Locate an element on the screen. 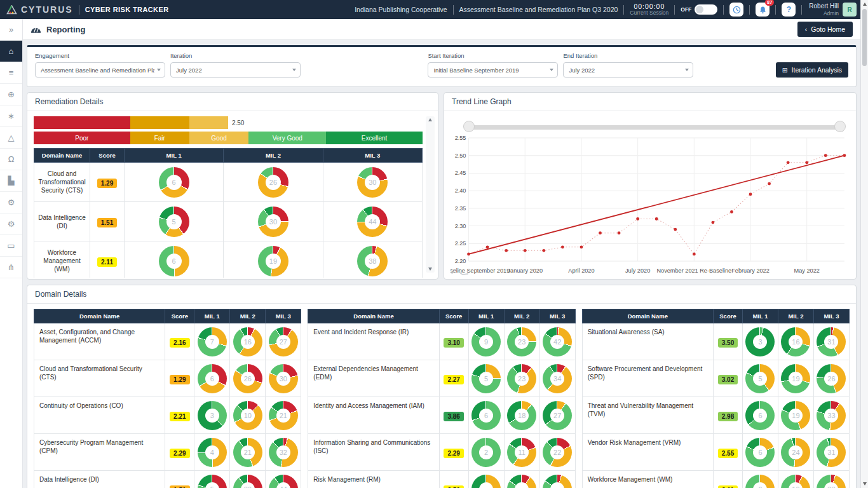  donut-count: 34 is located at coordinates (557, 379).